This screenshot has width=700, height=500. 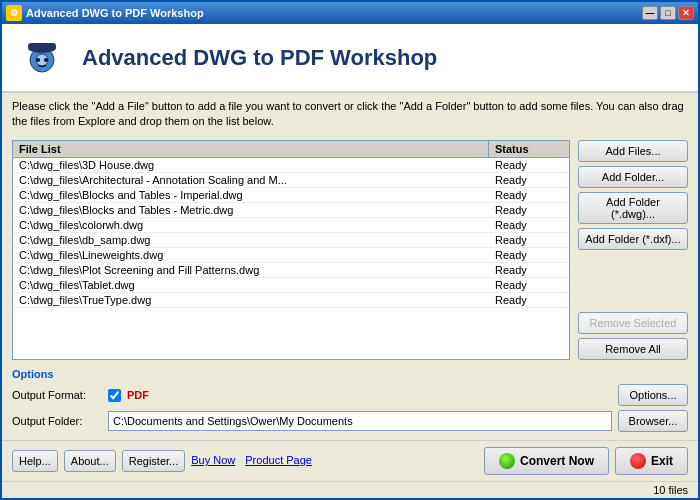 What do you see at coordinates (586, 461) in the screenshot?
I see `bottom-right-buttons: Convert Now Exit` at bounding box center [586, 461].